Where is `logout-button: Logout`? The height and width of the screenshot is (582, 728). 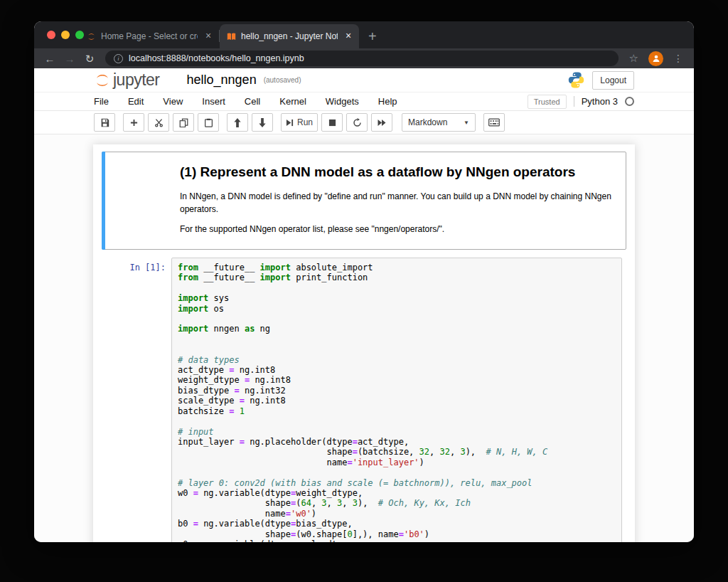 logout-button: Logout is located at coordinates (613, 80).